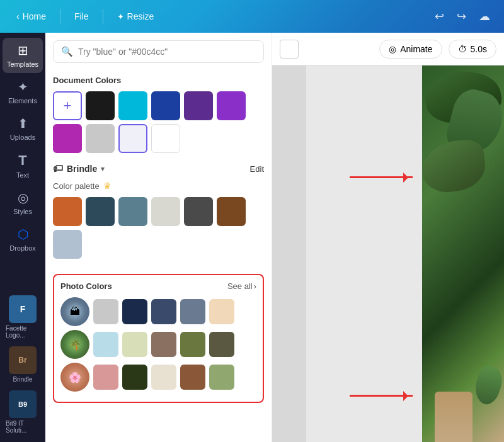  I want to click on sidebar-item-uploads: ⬆ Uploads, so click(23, 128).